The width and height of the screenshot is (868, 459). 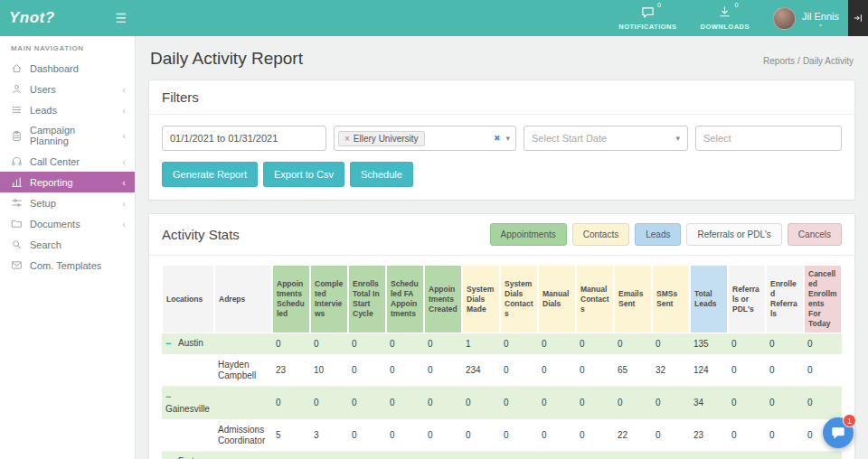 I want to click on column-header-enrolls-total-in-start-cycle: Enrolls Total In Start Cycle, so click(x=367, y=299).